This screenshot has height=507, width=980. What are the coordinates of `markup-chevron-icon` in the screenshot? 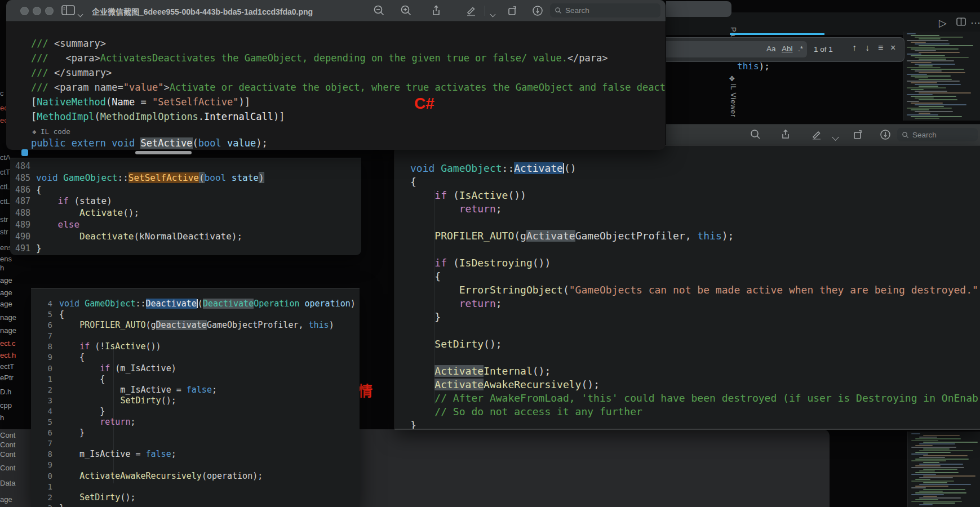 It's located at (497, 15).